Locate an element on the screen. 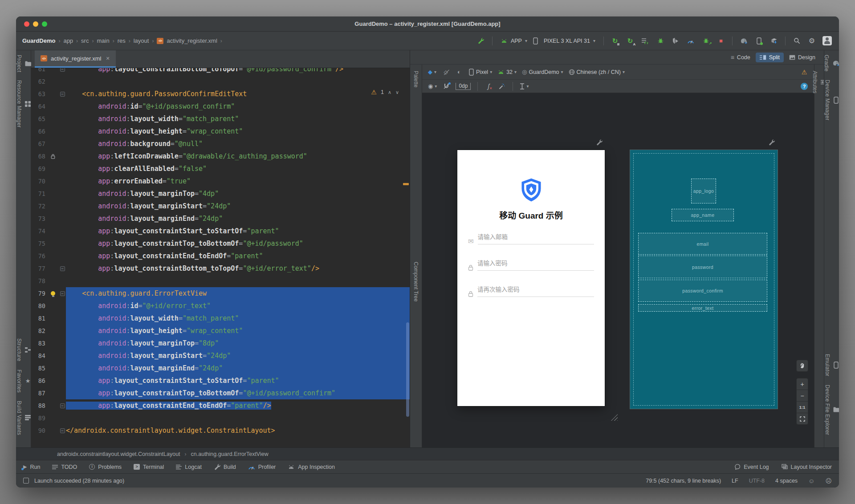 The height and width of the screenshot is (504, 855). sidebar-item-device-file-explorer: Device File Explorer is located at coordinates (832, 410).